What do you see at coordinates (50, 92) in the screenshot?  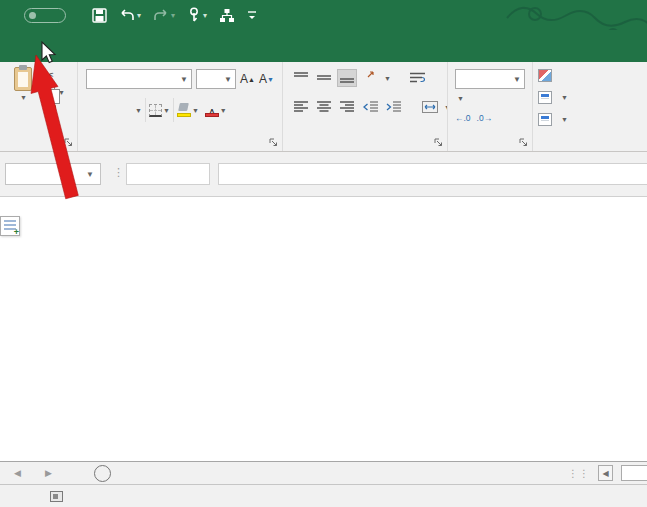 I see `copy-icon` at bounding box center [50, 92].